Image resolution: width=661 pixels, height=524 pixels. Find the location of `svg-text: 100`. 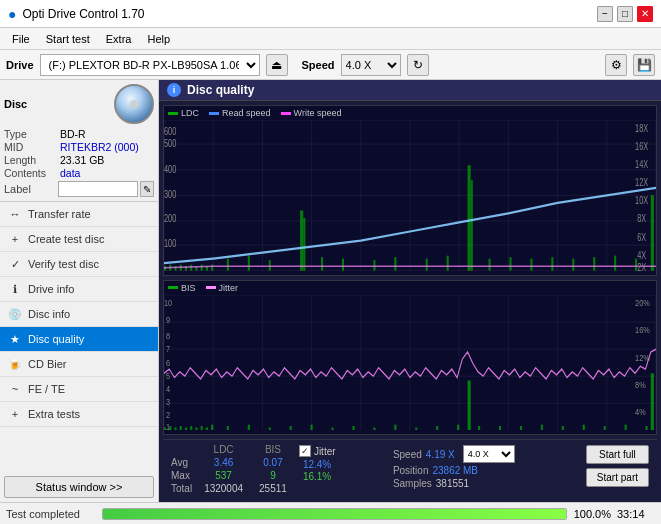

svg-text: 100 is located at coordinates (170, 243).